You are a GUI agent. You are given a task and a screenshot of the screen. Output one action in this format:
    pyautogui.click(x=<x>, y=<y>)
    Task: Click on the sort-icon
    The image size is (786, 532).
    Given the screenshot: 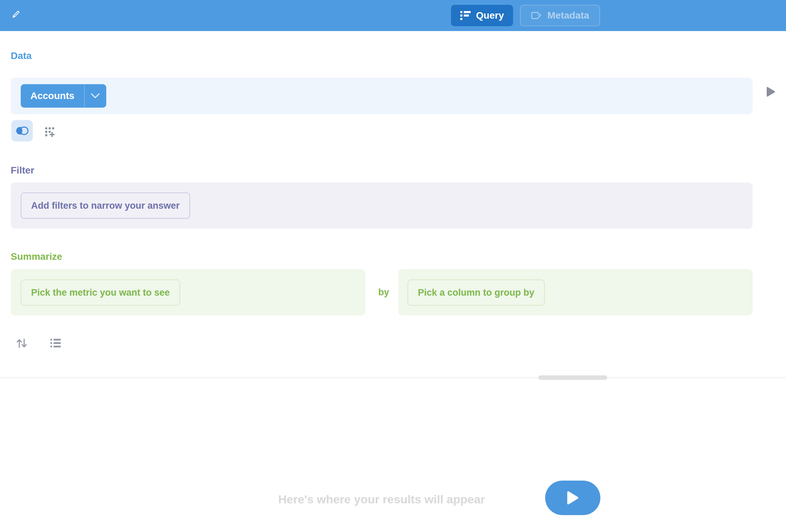 What is the action you would take?
    pyautogui.click(x=22, y=343)
    